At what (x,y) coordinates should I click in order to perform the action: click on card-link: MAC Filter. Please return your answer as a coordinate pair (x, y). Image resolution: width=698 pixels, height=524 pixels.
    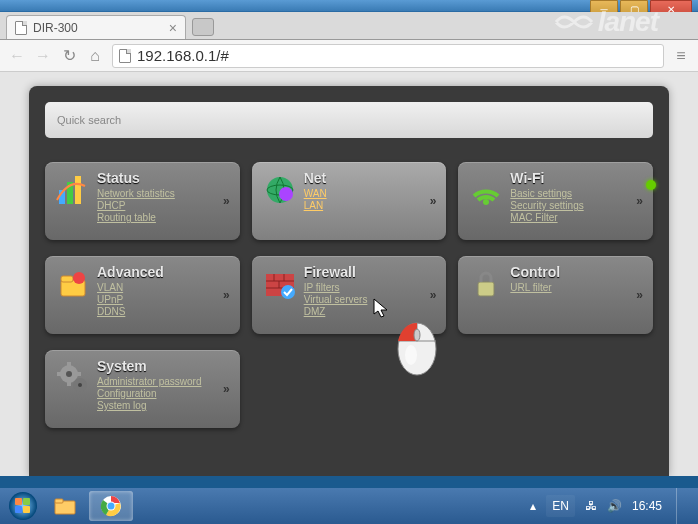
    Looking at the image, I should click on (578, 218).